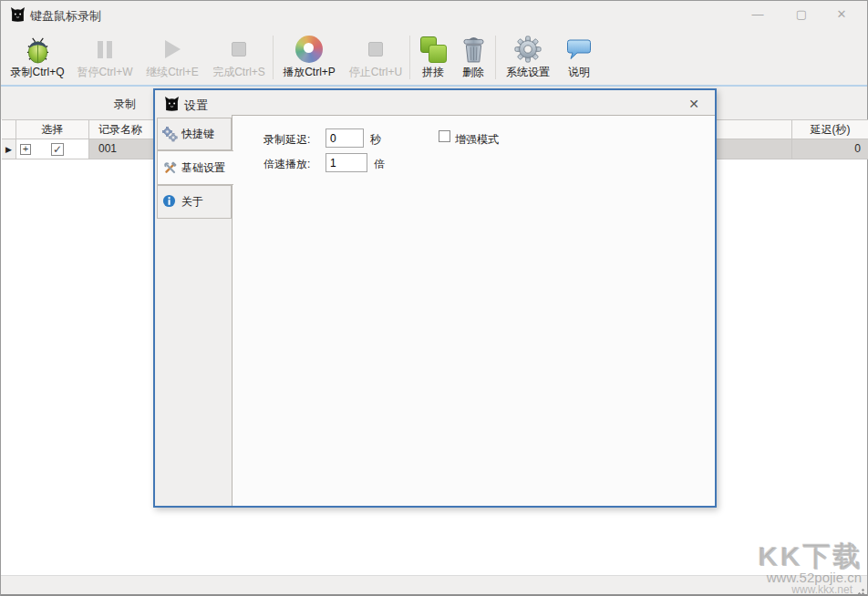 This screenshot has height=596, width=868. What do you see at coordinates (434, 15) in the screenshot?
I see `title-bar: 键盘鼠标录制 — ▢ ✕` at bounding box center [434, 15].